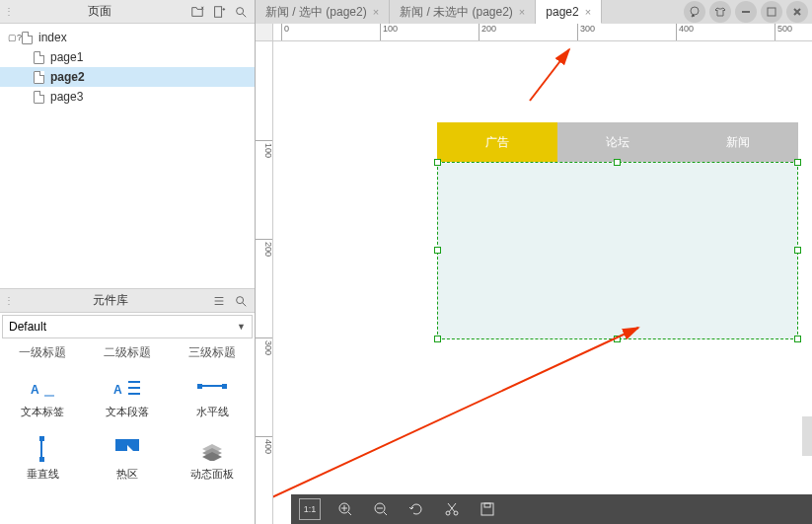 This screenshot has height=524, width=812. I want to click on svg-text: A, so click(118, 390).